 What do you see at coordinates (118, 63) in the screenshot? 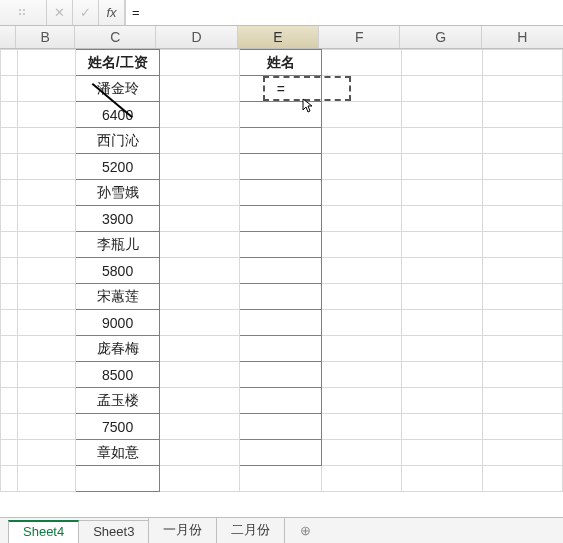
I see `header-name-salary: 姓名/工资` at bounding box center [118, 63].